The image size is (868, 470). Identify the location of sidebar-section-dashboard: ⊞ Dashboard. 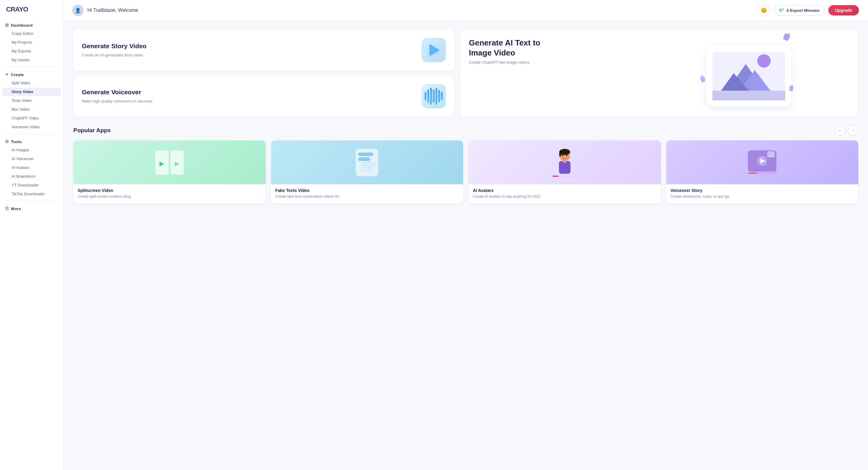
(32, 24).